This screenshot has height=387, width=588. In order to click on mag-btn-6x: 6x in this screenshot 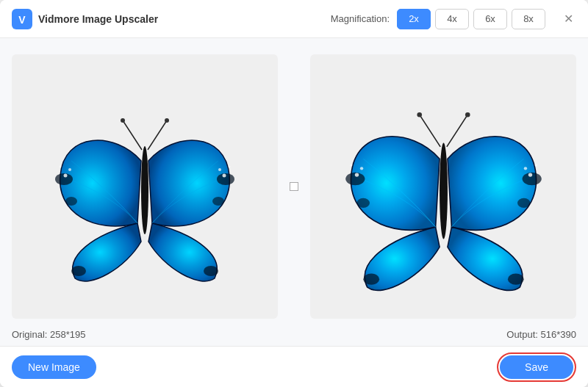, I will do `click(490, 19)`.